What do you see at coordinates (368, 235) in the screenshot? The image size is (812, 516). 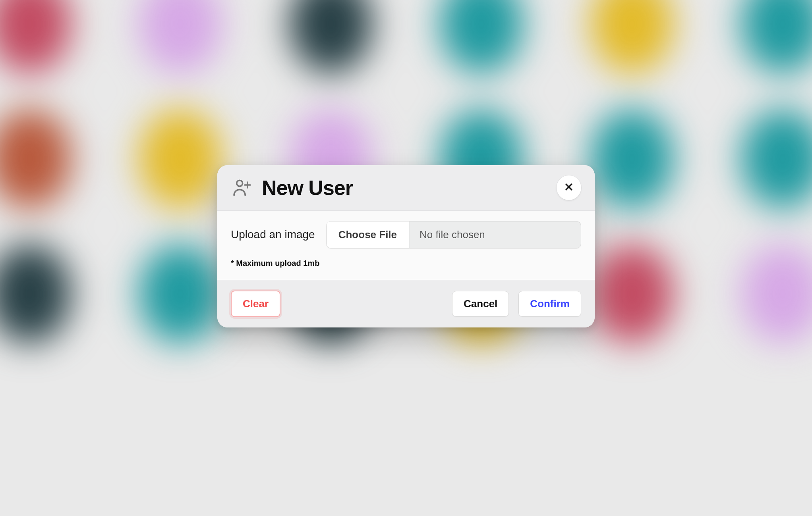 I see `choose-file-button: Choose File` at bounding box center [368, 235].